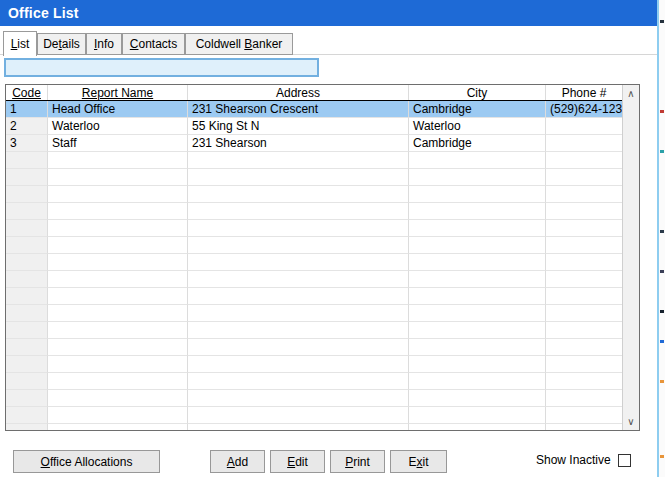 The image size is (665, 477). What do you see at coordinates (631, 94) in the screenshot?
I see `scrollbar-up-icon: ∧` at bounding box center [631, 94].